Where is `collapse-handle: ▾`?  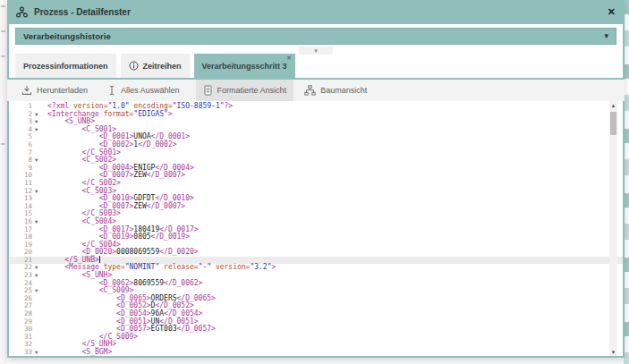 collapse-handle: ▾ is located at coordinates (316, 50).